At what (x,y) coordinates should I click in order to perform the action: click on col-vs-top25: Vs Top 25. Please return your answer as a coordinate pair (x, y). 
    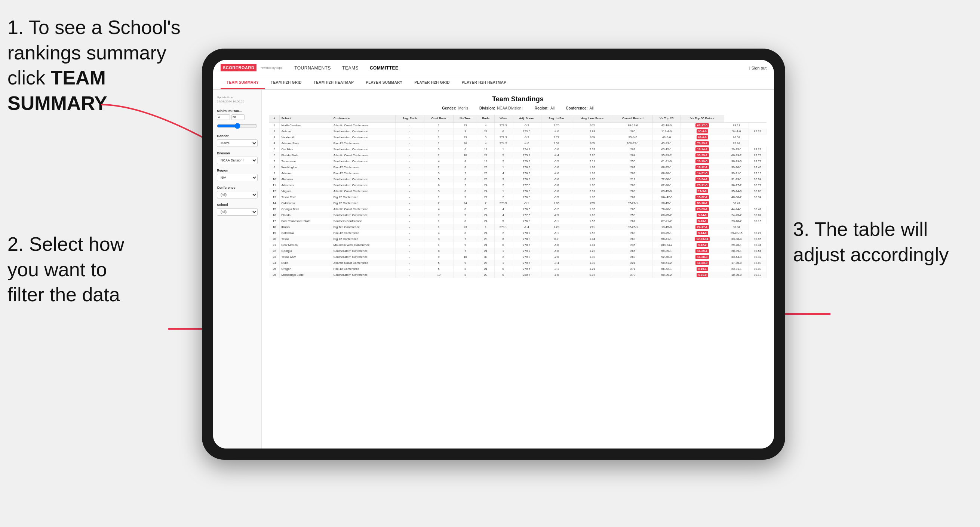
    Looking at the image, I should click on (667, 119).